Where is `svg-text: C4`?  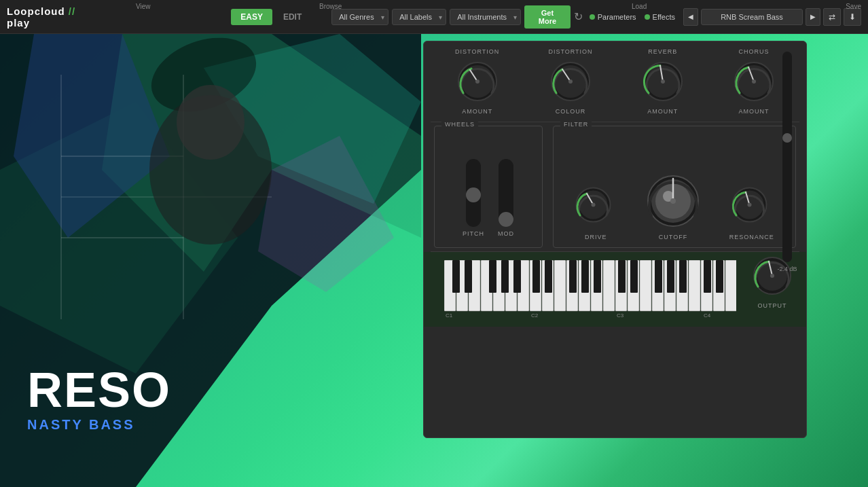
svg-text: C4 is located at coordinates (708, 315).